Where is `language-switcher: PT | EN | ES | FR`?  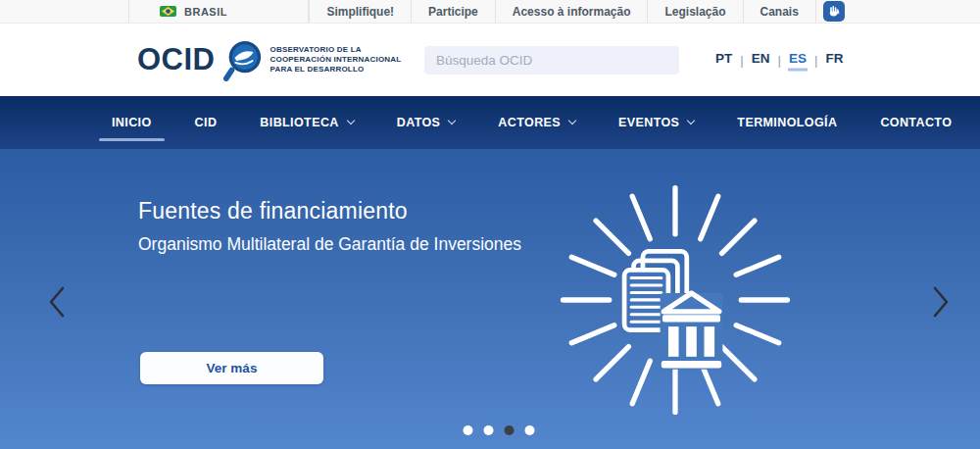
language-switcher: PT | EN | ES | FR is located at coordinates (780, 61).